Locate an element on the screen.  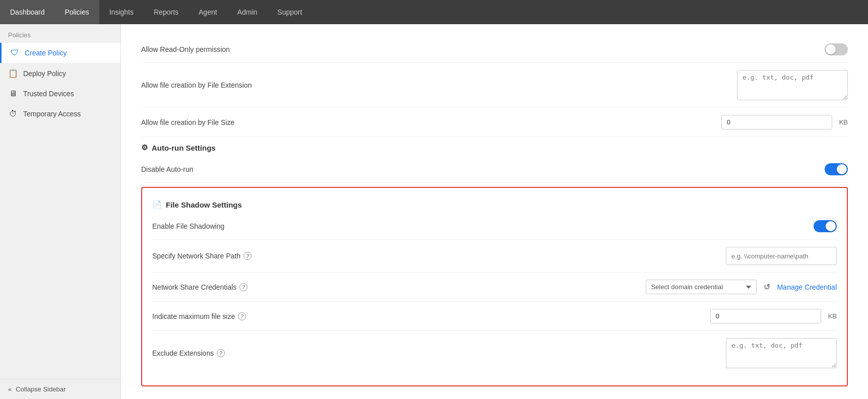
indicate-max-file-size-unit: KB is located at coordinates (833, 316).